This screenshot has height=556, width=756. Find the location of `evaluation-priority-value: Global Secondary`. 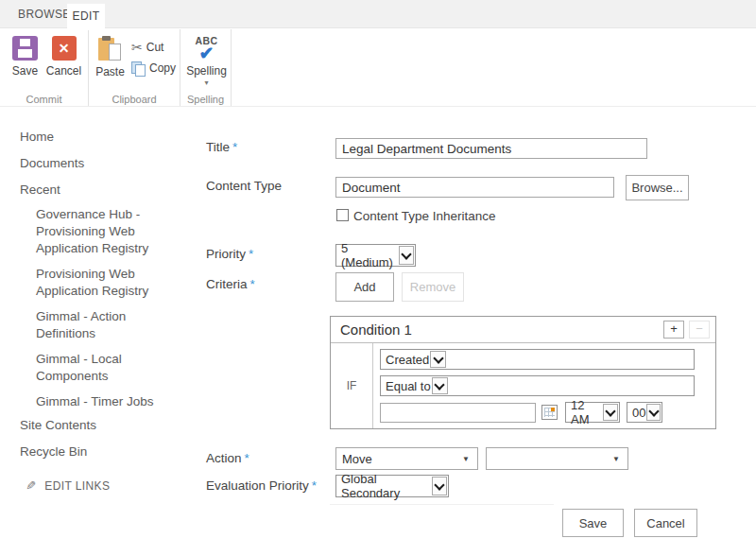

evaluation-priority-value: Global Secondary is located at coordinates (386, 486).